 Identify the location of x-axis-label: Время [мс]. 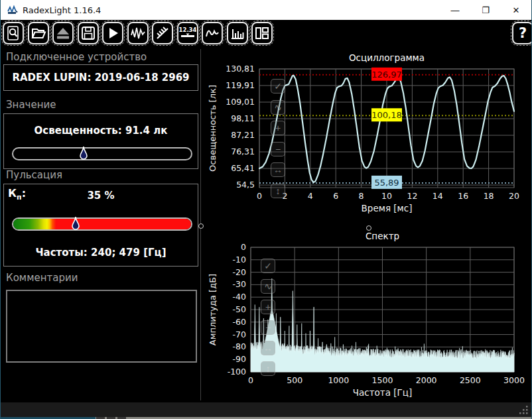
(387, 208).